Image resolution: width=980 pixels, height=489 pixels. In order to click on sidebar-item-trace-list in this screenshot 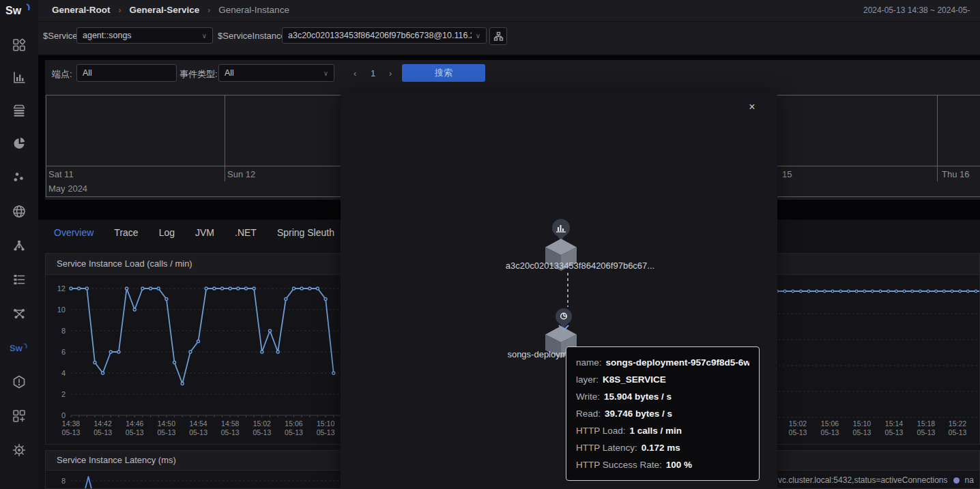, I will do `click(19, 280)`.